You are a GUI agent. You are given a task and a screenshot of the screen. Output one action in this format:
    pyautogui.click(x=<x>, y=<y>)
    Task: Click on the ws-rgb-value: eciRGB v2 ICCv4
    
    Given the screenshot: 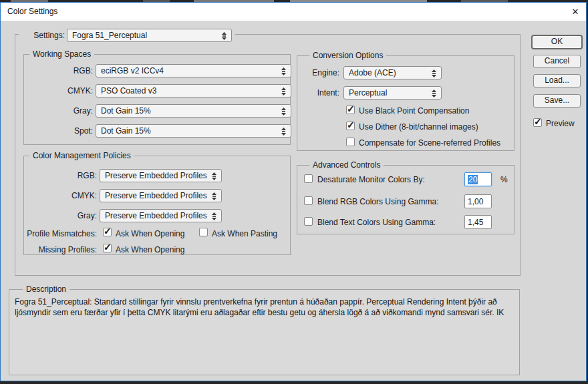 What is the action you would take?
    pyautogui.click(x=132, y=71)
    